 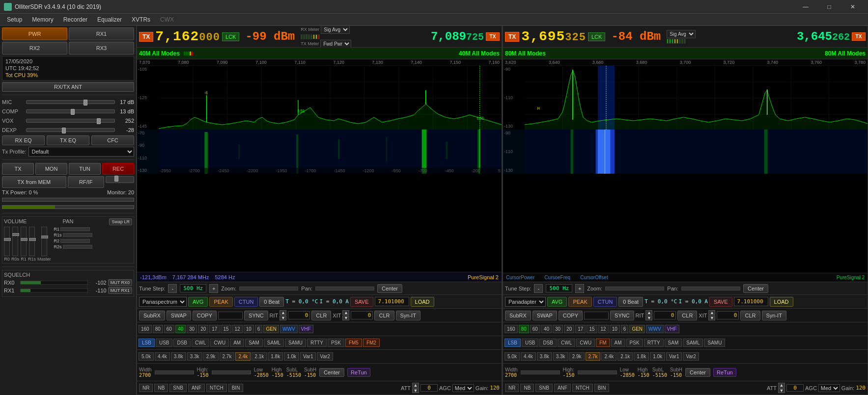 I want to click on rx3-button: RX3, so click(x=101, y=48).